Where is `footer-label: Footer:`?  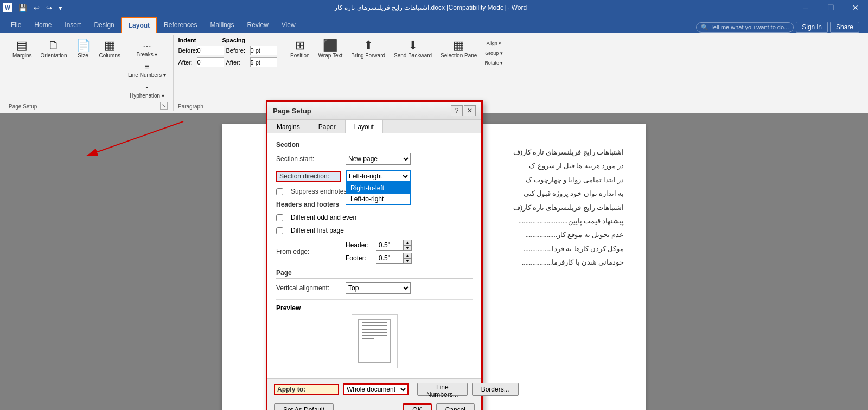
footer-label: Footer: is located at coordinates (359, 258).